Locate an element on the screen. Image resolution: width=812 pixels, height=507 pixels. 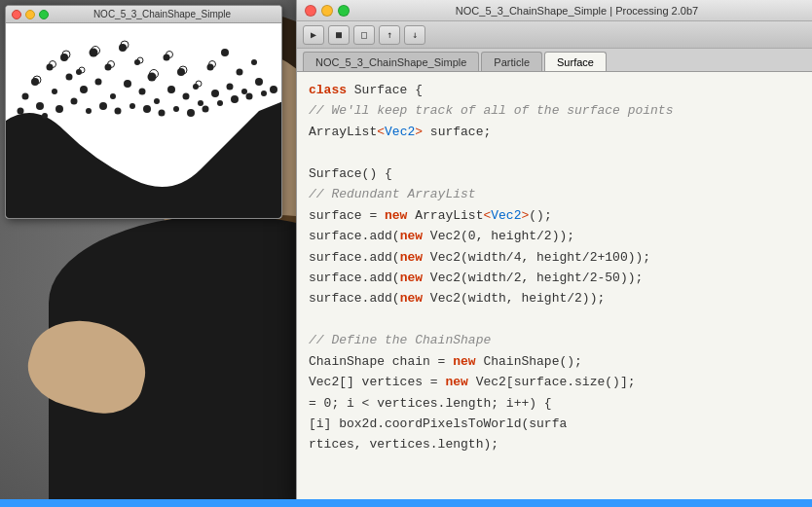
code-line-2: // We'll keep track of all of the surfac… is located at coordinates (555, 111).